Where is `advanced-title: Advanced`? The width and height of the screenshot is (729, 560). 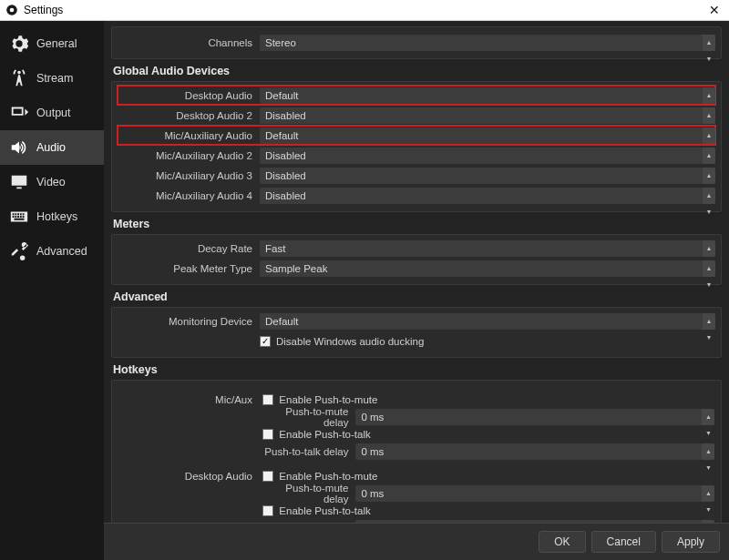
advanced-title: Advanced is located at coordinates (417, 297).